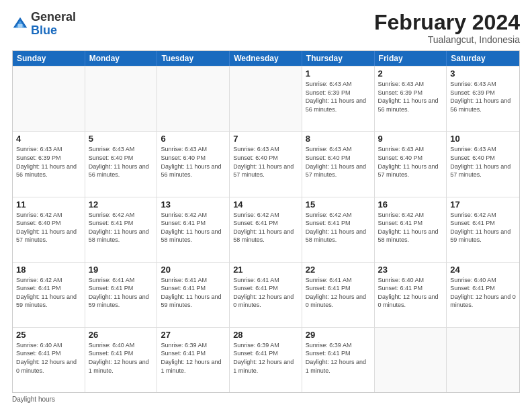 The width and height of the screenshot is (532, 411). What do you see at coordinates (266, 399) in the screenshot?
I see `footer-note: Daylight hours` at bounding box center [266, 399].